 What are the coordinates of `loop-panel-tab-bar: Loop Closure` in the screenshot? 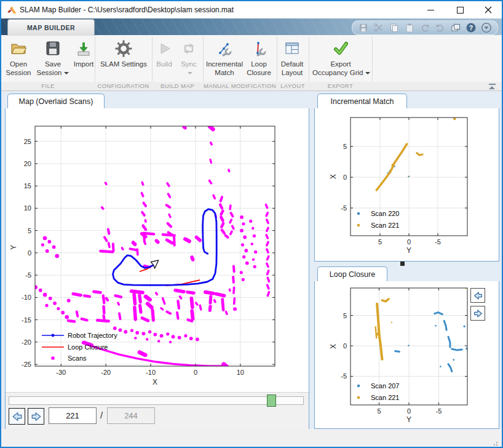 It's located at (407, 274).